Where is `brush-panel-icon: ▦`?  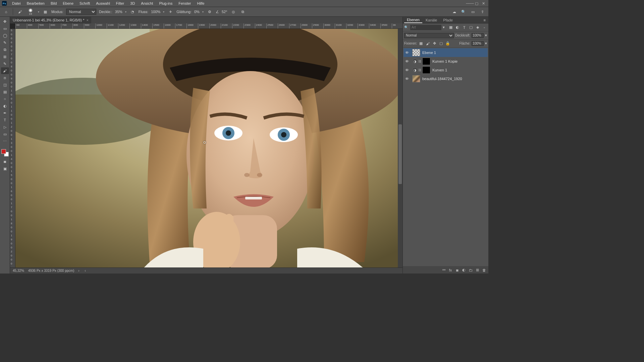
brush-panel-icon: ▦ is located at coordinates (45, 12).